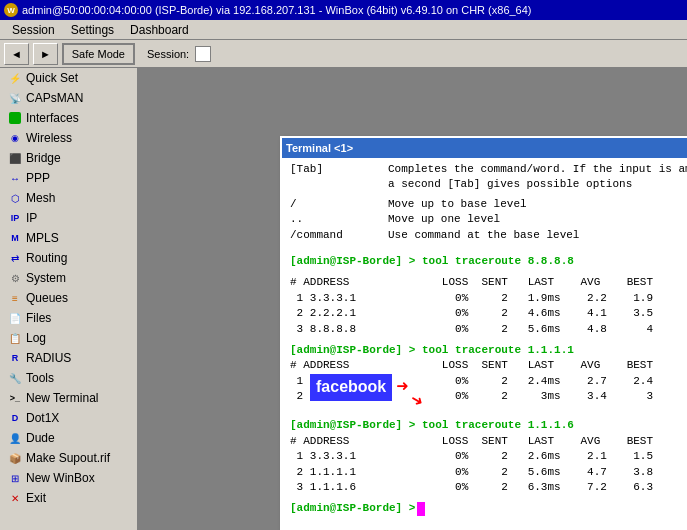 This screenshot has height=530, width=687. What do you see at coordinates (421, 509) in the screenshot?
I see `cursor` at bounding box center [421, 509].